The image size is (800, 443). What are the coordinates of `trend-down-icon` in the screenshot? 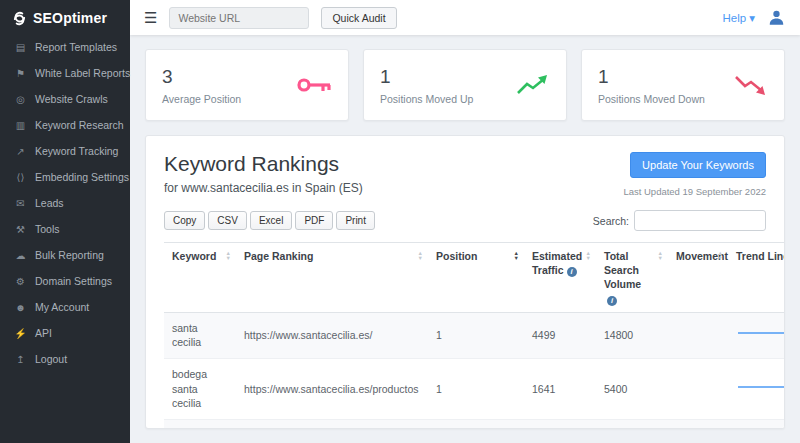 It's located at (751, 85).